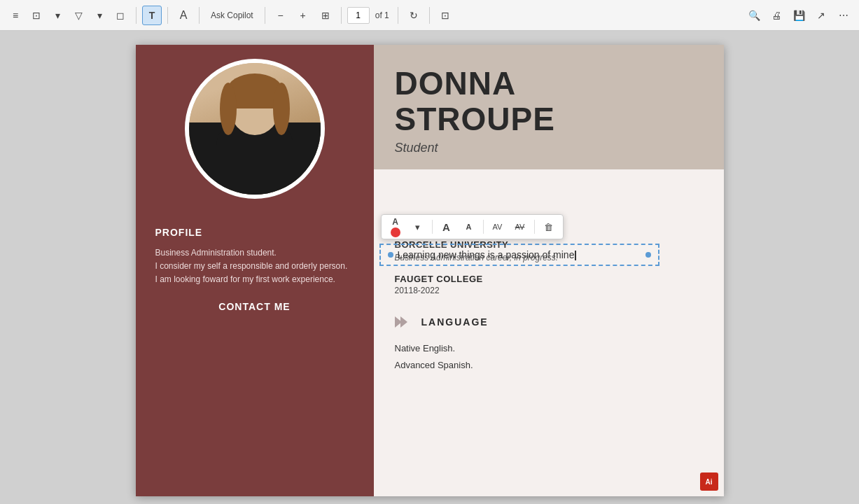 Image resolution: width=859 pixels, height=504 pixels. What do you see at coordinates (455, 322) in the screenshot?
I see `language-label: LANGUAGE` at bounding box center [455, 322].